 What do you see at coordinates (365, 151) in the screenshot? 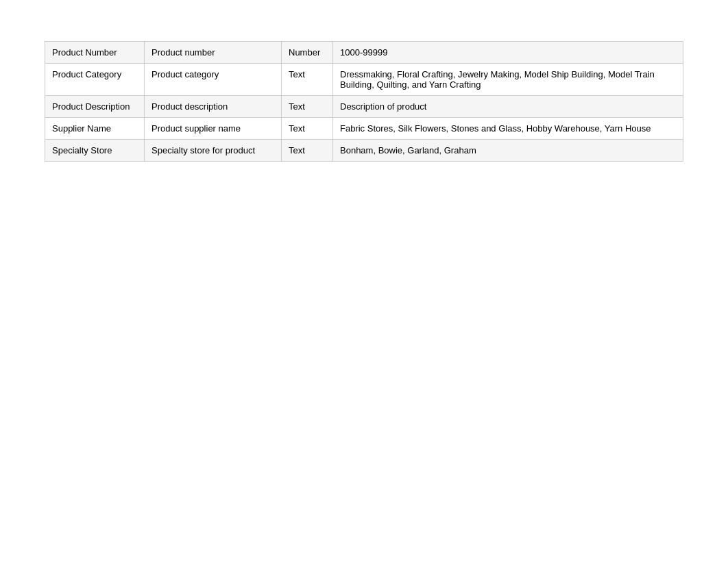
I see `table-row: Specialty StoreSpecialty store for produ…` at bounding box center [365, 151].